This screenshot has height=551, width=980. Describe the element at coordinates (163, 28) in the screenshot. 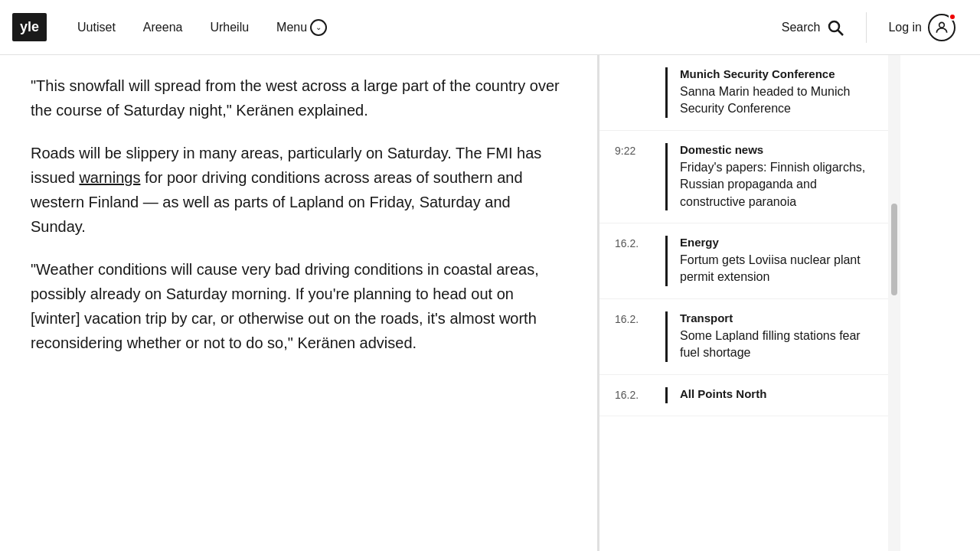

I see `nav-areena: Areena` at that location.